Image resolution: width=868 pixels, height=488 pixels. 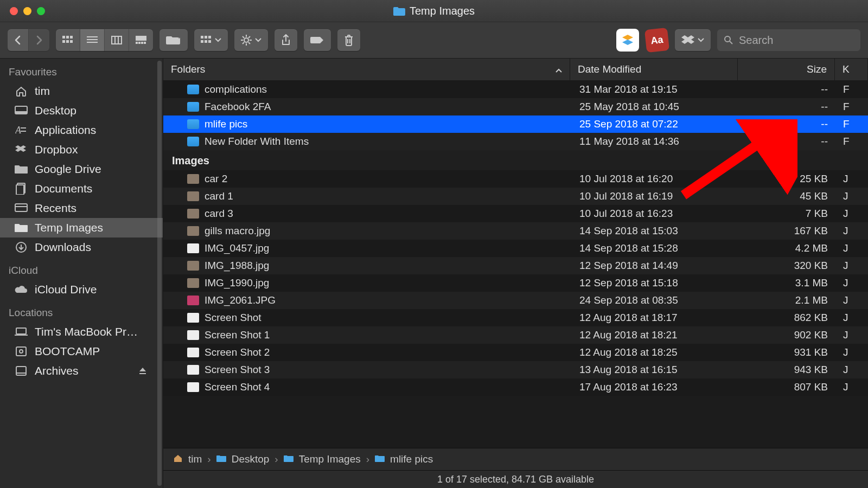 What do you see at coordinates (141, 40) in the screenshot?
I see `gallery-view-button` at bounding box center [141, 40].